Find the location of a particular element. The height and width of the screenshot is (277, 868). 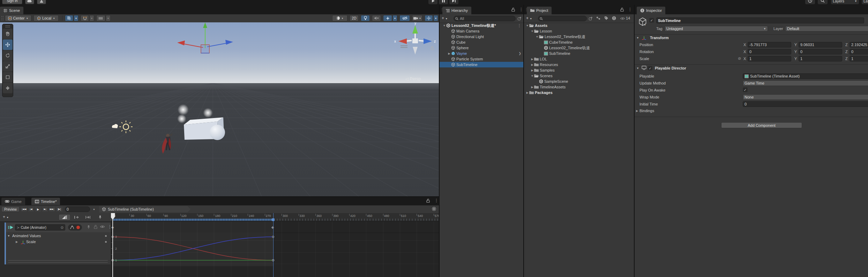

scale-row: ▶ Scale is located at coordinates (58, 242).